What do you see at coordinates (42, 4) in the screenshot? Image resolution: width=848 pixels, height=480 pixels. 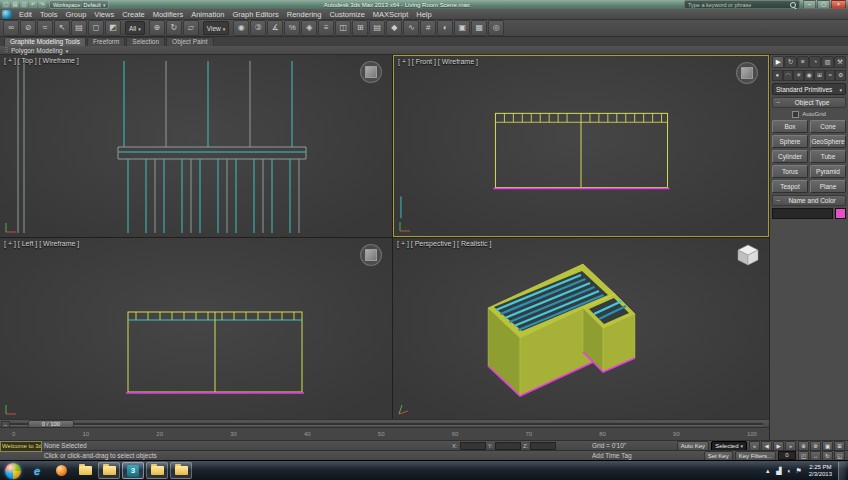 I see `redo-icon: ↷` at bounding box center [42, 4].